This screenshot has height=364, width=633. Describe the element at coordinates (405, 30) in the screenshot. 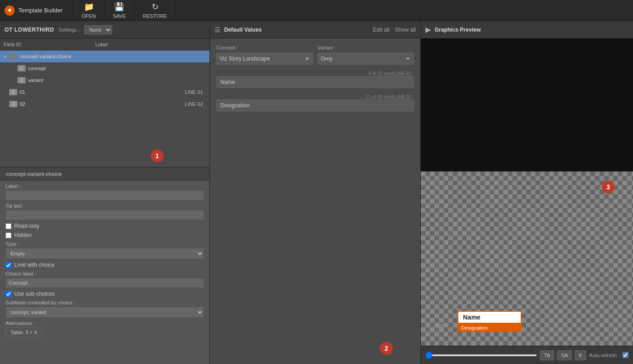

I see `show-all-button: Show all` at that location.